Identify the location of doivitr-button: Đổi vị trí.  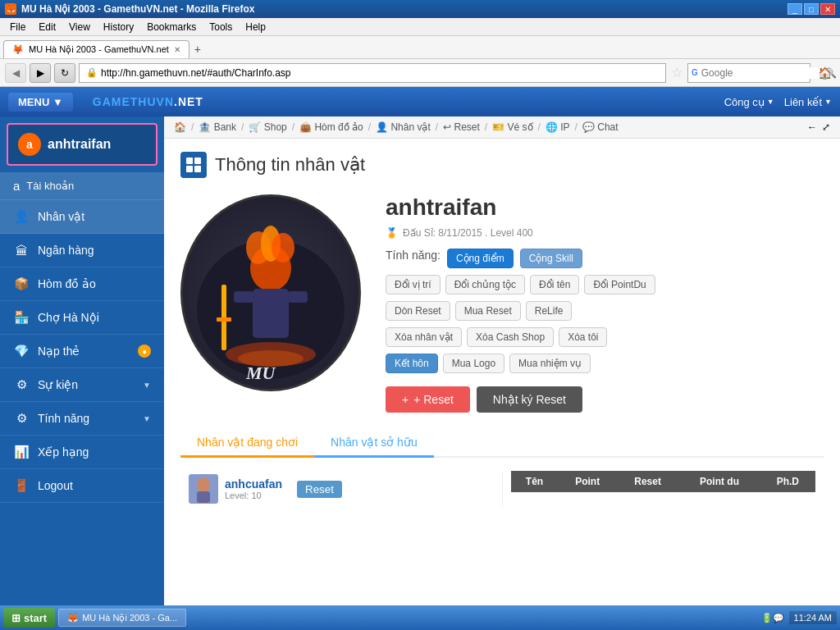
(413, 285).